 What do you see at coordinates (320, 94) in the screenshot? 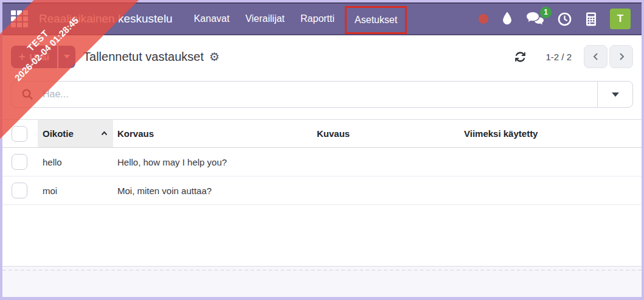
I see `search-input` at bounding box center [320, 94].